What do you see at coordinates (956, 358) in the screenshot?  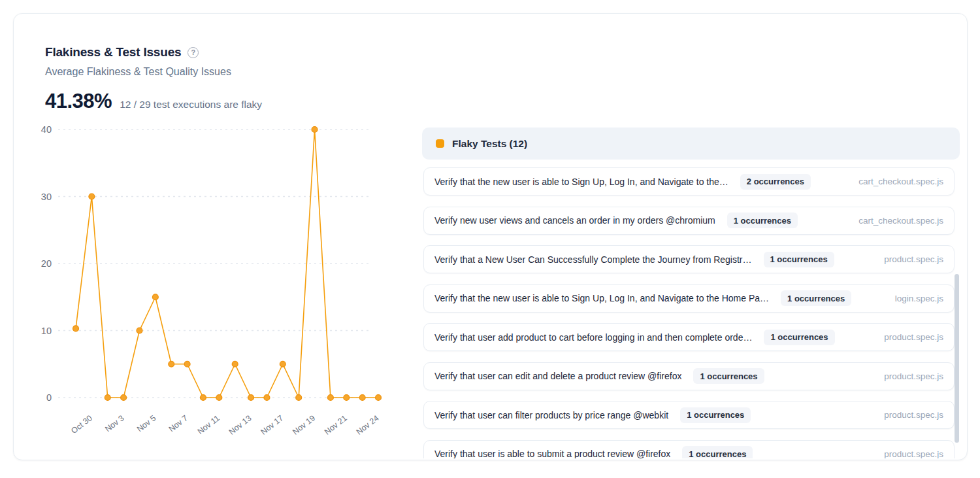 I see `list-scrollbar-thumb` at bounding box center [956, 358].